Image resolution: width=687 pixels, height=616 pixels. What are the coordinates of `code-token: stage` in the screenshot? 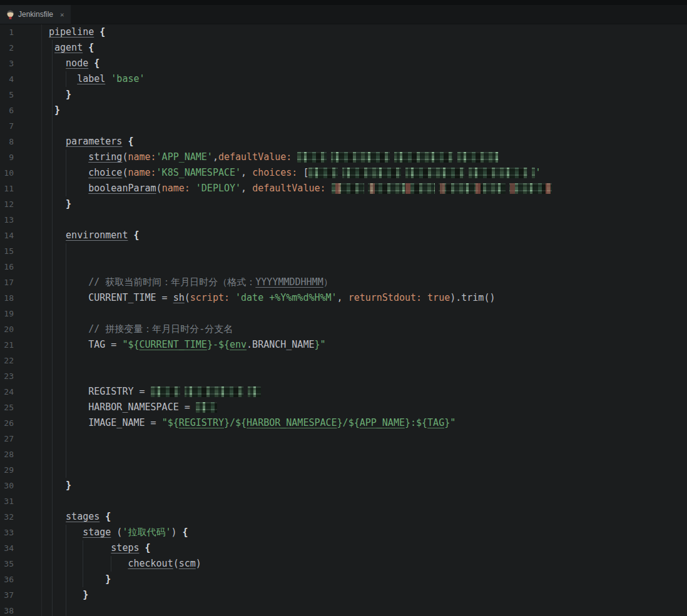 It's located at (96, 532).